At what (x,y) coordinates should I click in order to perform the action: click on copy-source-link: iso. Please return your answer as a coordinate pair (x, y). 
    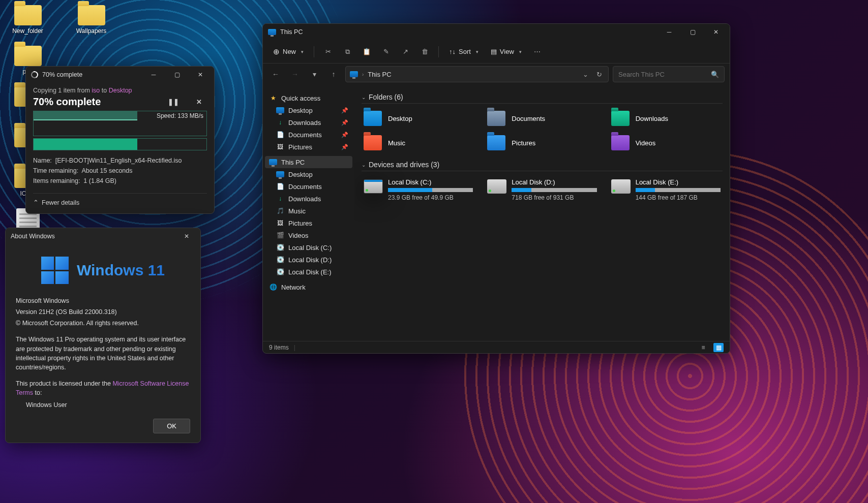
    Looking at the image, I should click on (96, 90).